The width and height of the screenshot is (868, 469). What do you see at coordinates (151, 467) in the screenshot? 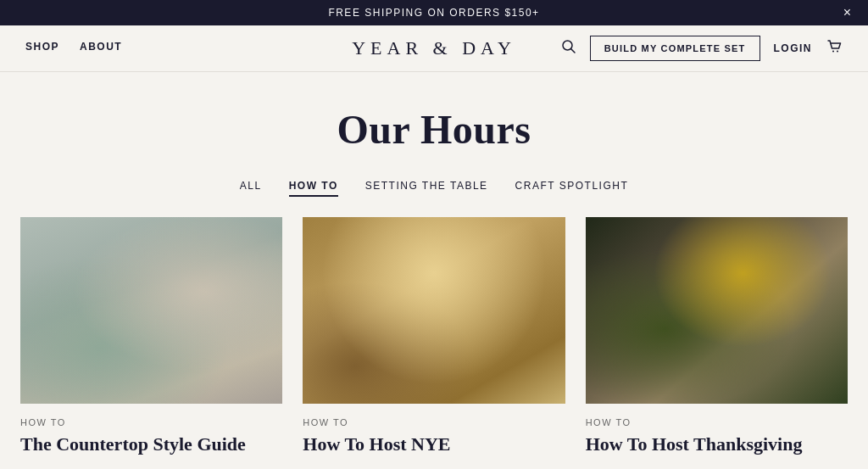
I see `article-excerpt: We believe your countertop should always…` at bounding box center [151, 467].